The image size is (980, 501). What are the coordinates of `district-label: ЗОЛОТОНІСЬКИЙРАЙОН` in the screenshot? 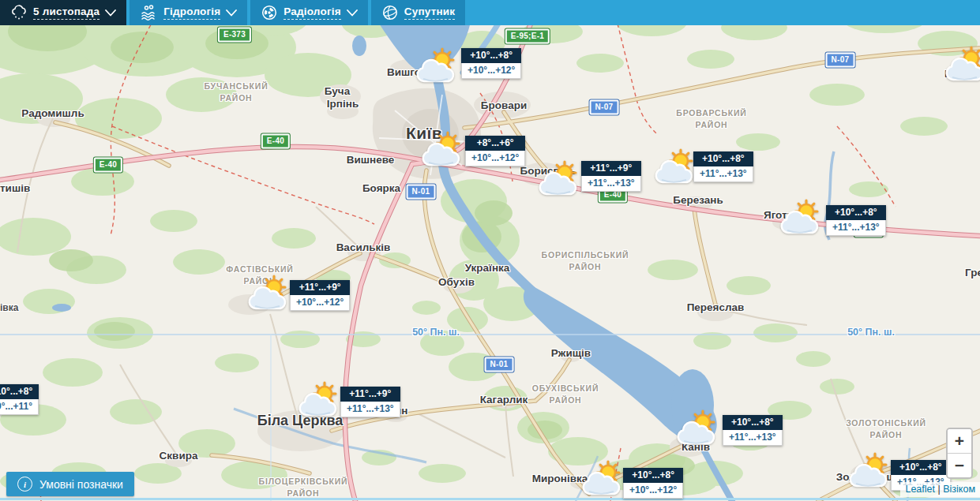 It's located at (886, 429).